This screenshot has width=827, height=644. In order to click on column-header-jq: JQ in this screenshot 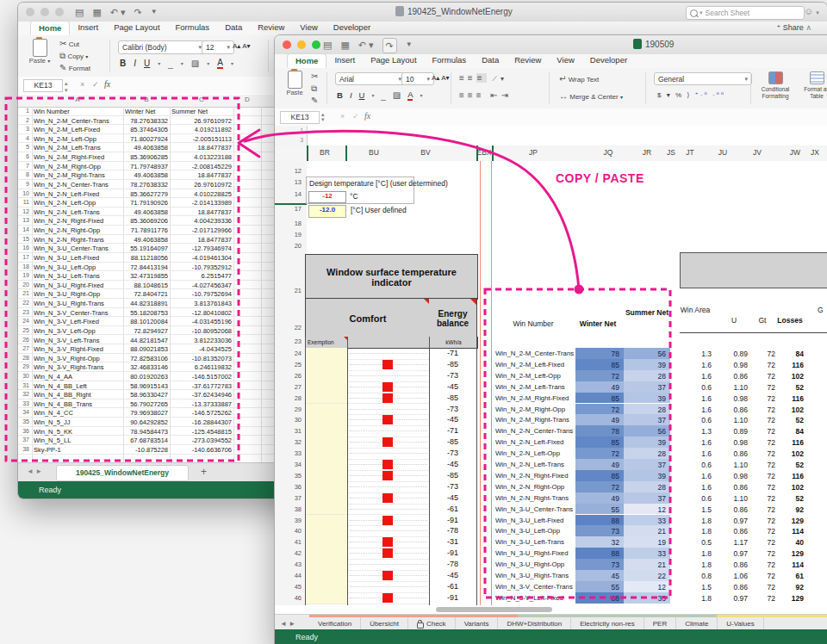, I will do `click(608, 153)`.